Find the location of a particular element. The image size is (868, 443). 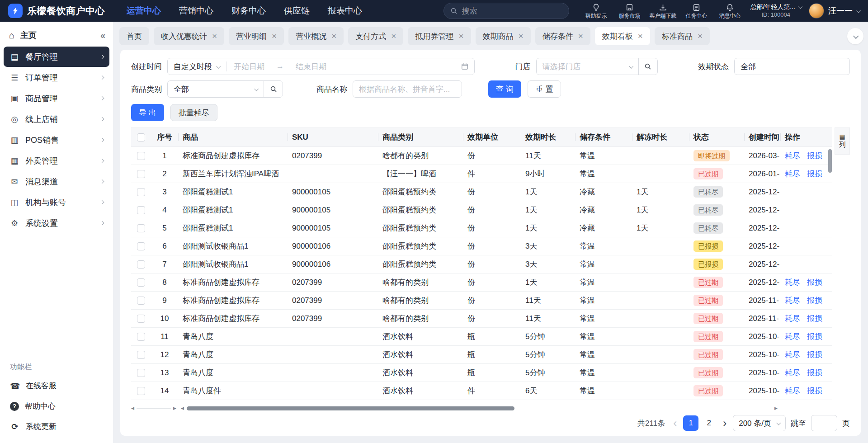

vertical-scrollbar-thumb is located at coordinates (830, 161).